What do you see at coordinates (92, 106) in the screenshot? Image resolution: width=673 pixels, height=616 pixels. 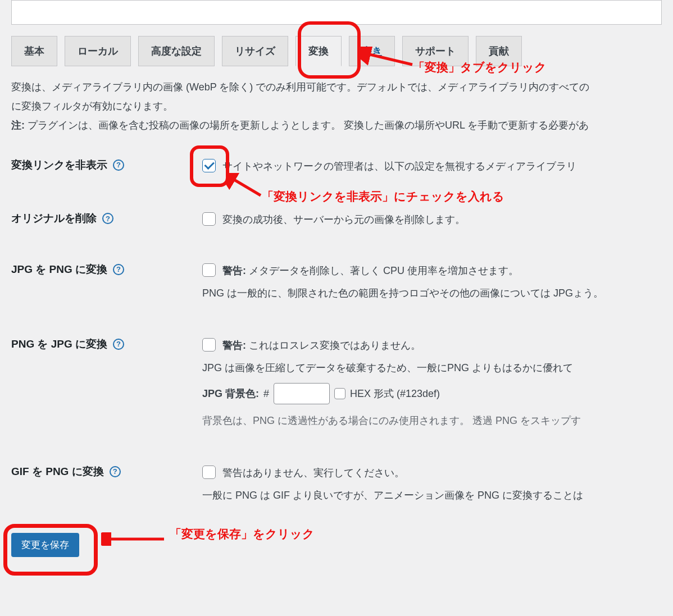 I see `description-line2: に変換フィルタが有効になります。` at bounding box center [92, 106].